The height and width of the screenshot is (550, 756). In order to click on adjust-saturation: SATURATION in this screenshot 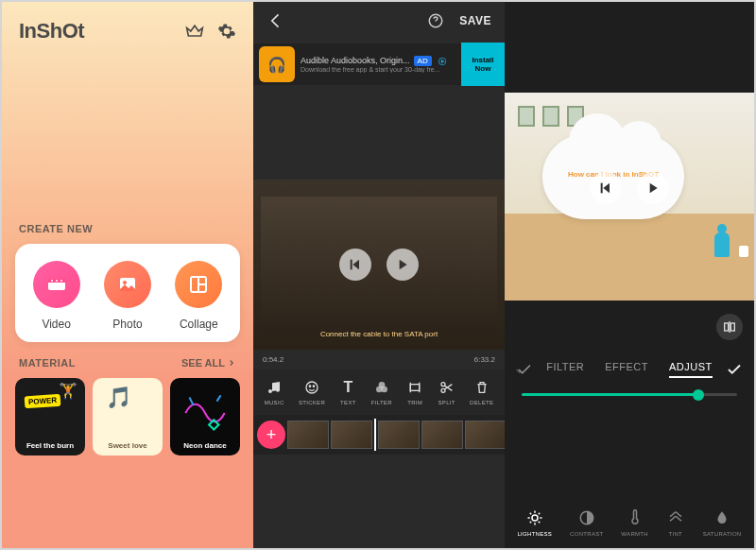, I will do `click(722, 523)`.